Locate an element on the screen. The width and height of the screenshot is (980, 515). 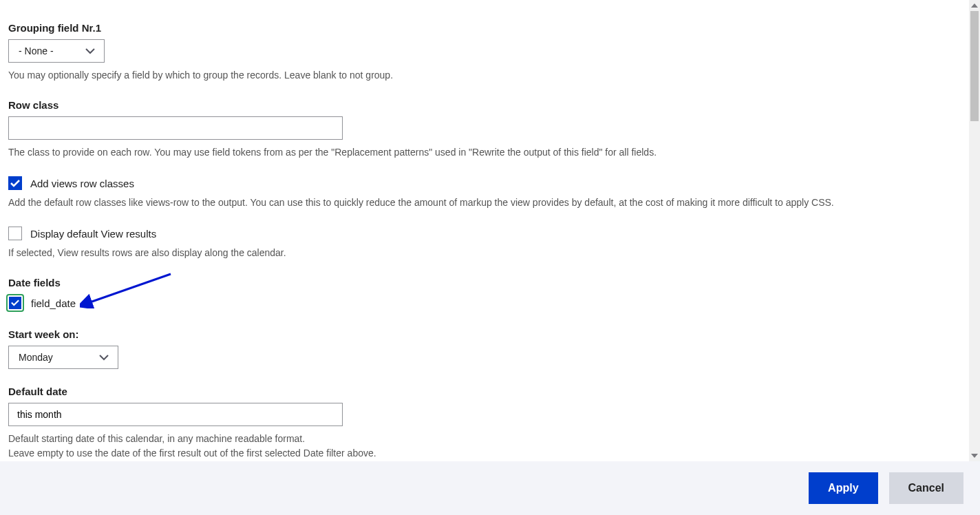
scrollbar-thumb is located at coordinates (974, 66).